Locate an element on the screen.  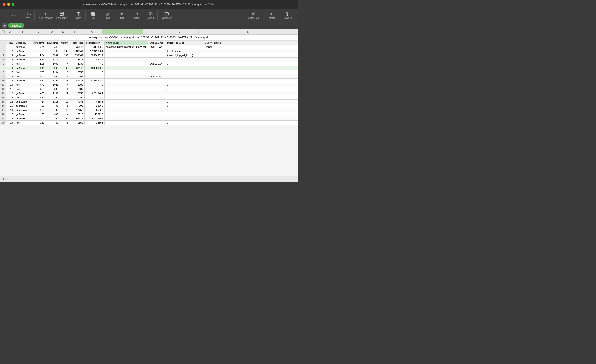
window-title: acme-prod-shard-00-00.bob4.mongodb.net_2… is located at coordinates (143, 4).